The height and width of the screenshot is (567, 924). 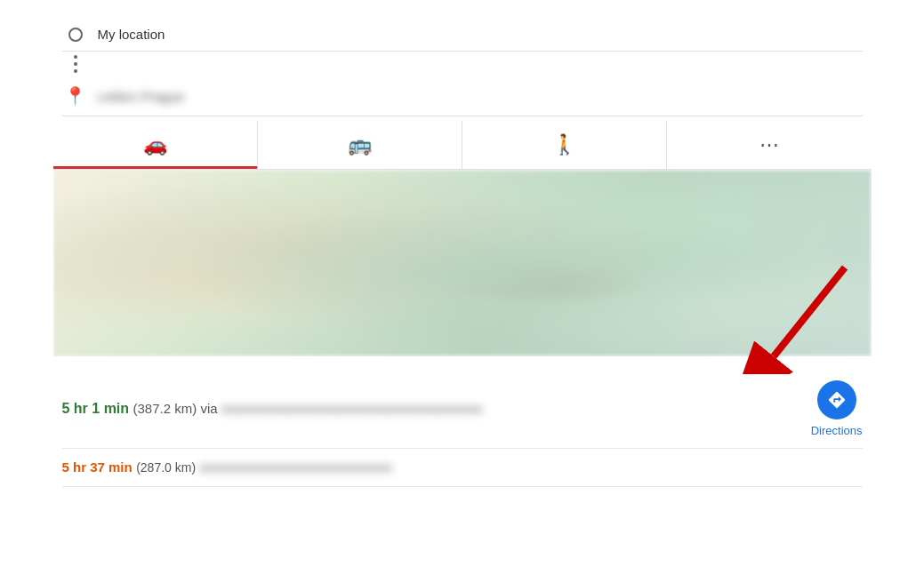 I want to click on from-location-icon, so click(x=76, y=35).